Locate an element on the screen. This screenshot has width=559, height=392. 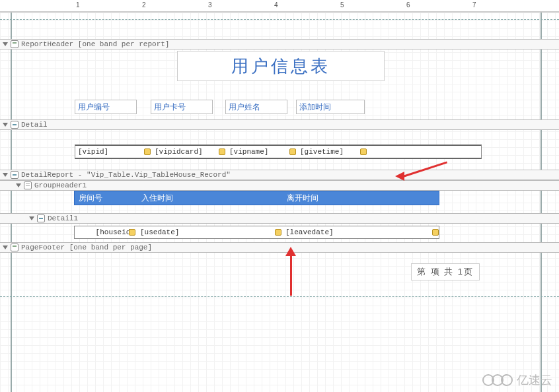
page-footer-area: 第 项 共 1页 is located at coordinates (280, 273).